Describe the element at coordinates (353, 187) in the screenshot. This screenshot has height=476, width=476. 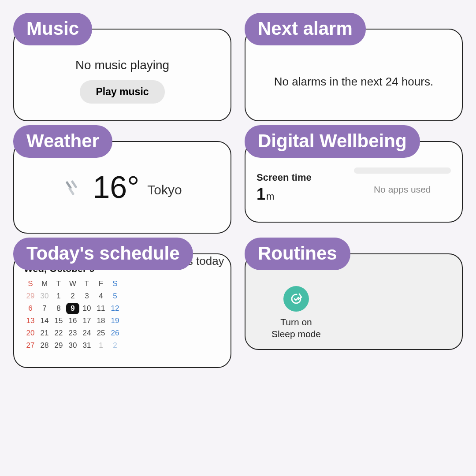
I see `wellbeing-widget: Digital Wellbeing Screen time 1m No apps…` at that location.